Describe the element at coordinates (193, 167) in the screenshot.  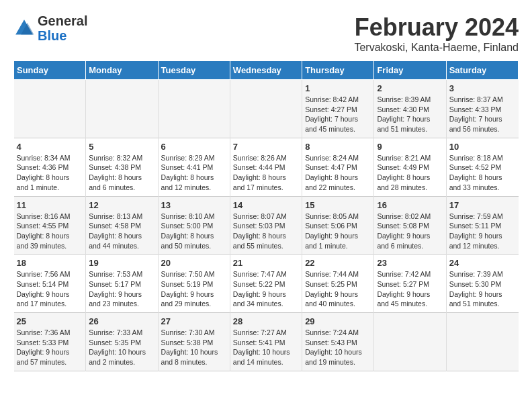
I see `calendar-cell: 6Sunrise: 8:29 AM Sunset: 4:41 PM Daylig…` at that location.